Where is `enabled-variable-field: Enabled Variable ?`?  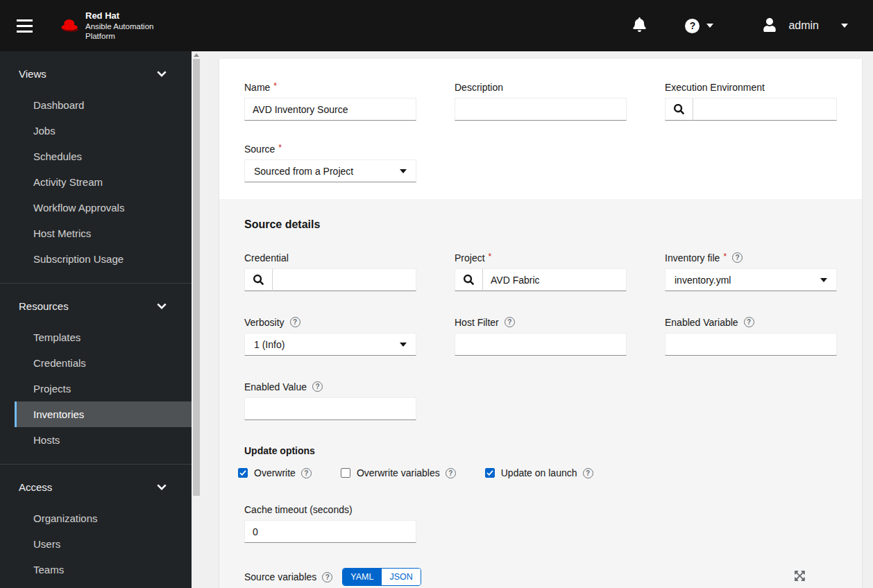
enabled-variable-field: Enabled Variable ? is located at coordinates (751, 336).